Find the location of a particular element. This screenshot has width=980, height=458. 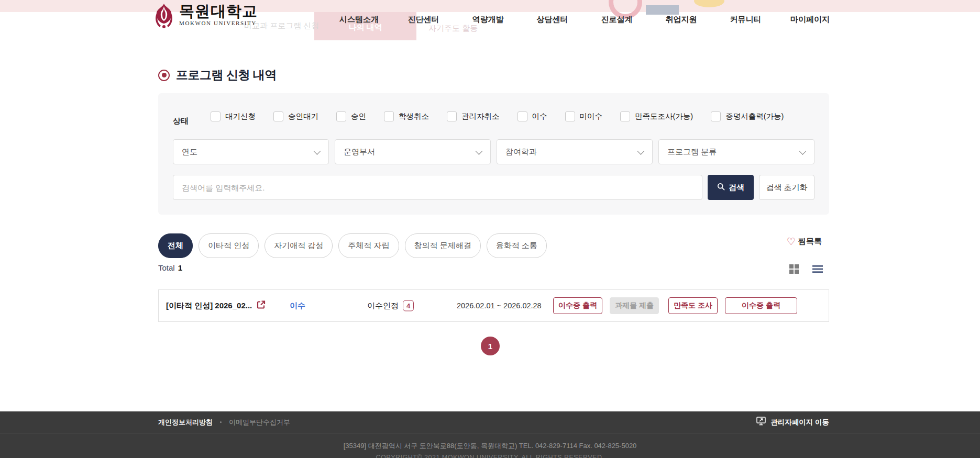

department-dropdown: 운영부서 is located at coordinates (413, 152).